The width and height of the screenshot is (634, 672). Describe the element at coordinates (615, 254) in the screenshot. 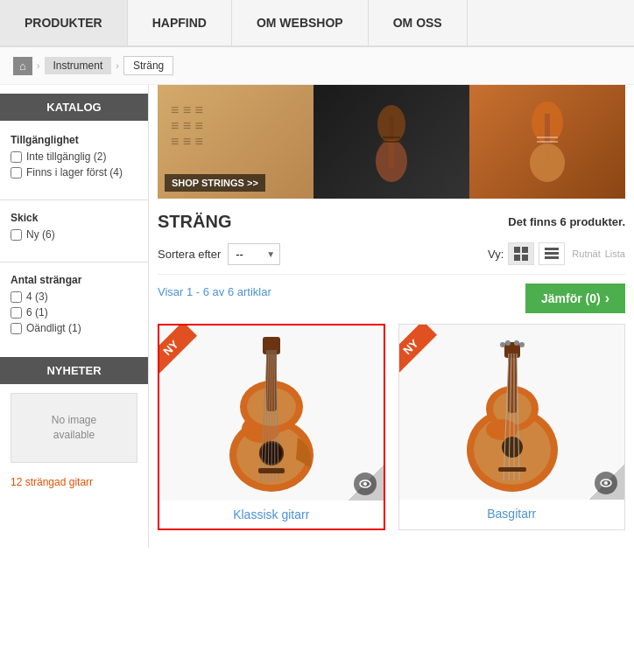

I see `view-list-label: Lista` at that location.